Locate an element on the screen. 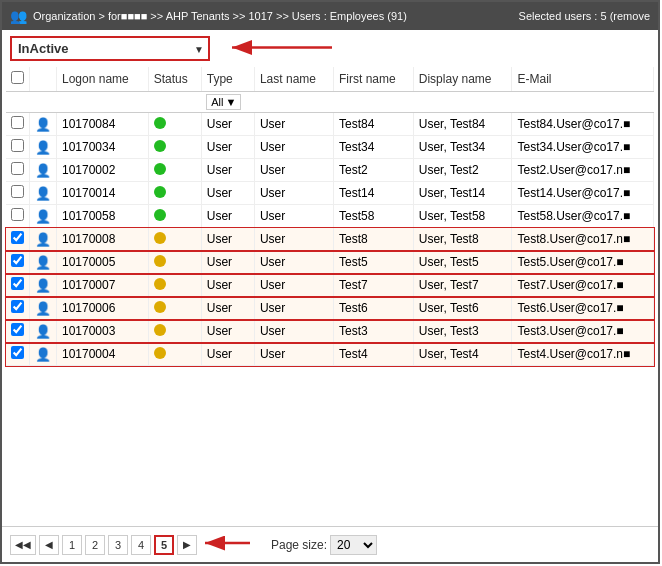 The image size is (662, 566). breadcrumb: Organization > for■■■■ >> AHP Tenants >>… is located at coordinates (220, 16).